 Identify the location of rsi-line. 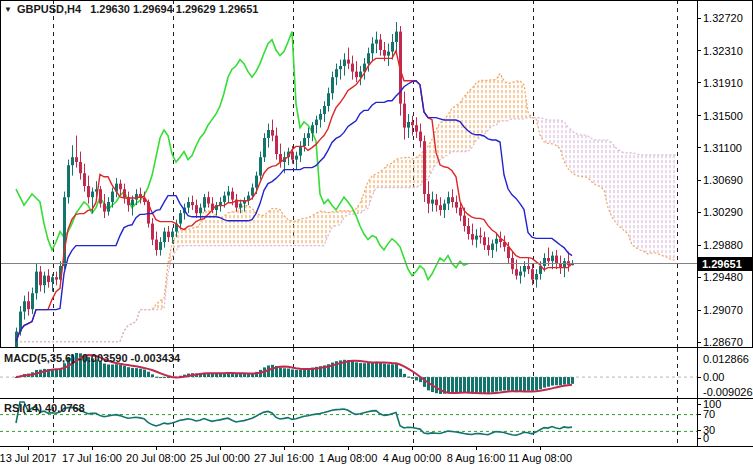
(294, 418).